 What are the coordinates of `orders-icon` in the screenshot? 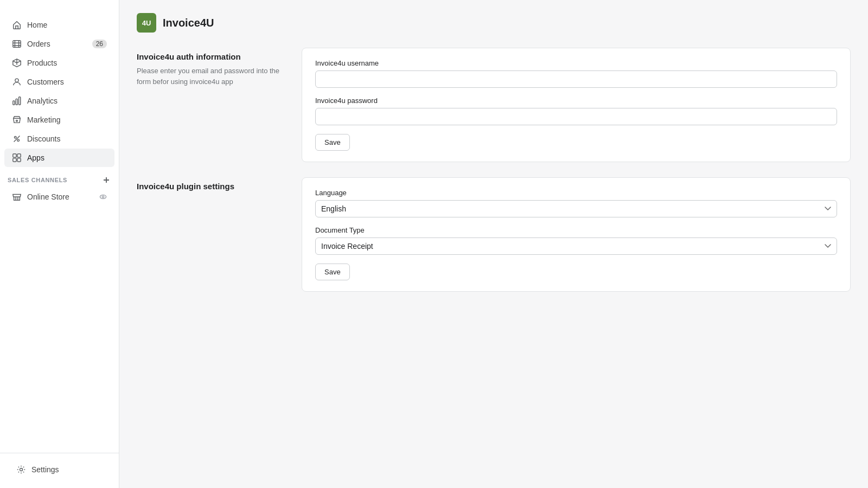 It's located at (17, 44).